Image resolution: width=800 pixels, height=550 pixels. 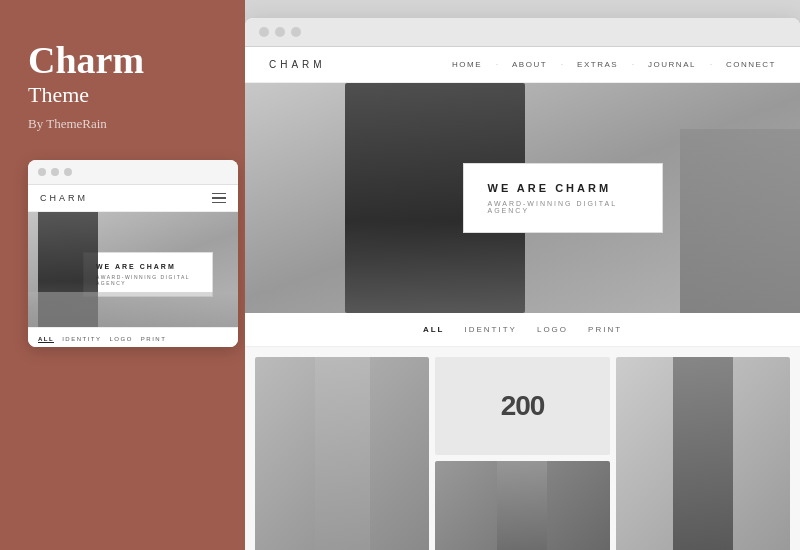 I want to click on mobile-preview-card: CHARM WE ARE CHARM AWARD-WINNING DIGITAL…, so click(x=133, y=254).